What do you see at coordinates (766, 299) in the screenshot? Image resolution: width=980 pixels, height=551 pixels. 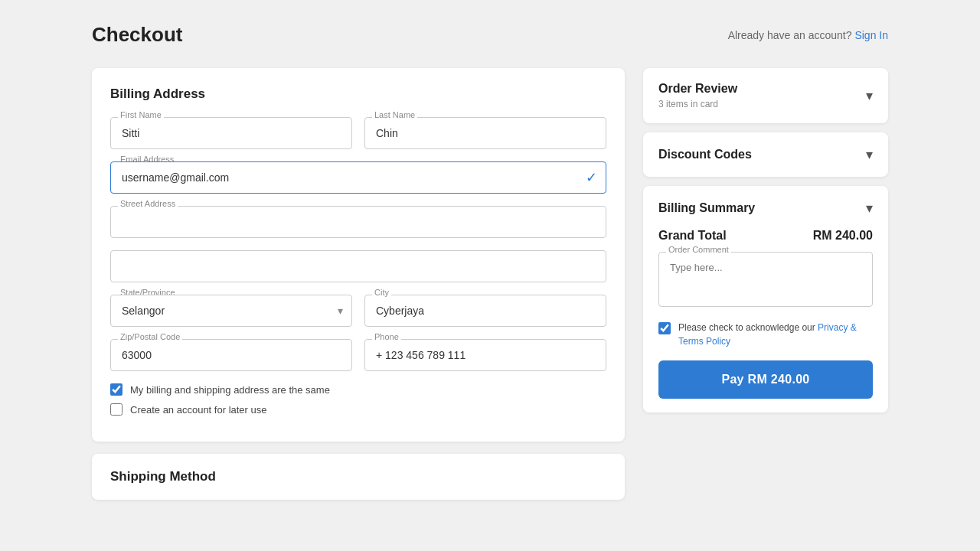 I see `billing-summary-card: Billing Summary ▾ Grand Total RM 240.00 …` at bounding box center [766, 299].